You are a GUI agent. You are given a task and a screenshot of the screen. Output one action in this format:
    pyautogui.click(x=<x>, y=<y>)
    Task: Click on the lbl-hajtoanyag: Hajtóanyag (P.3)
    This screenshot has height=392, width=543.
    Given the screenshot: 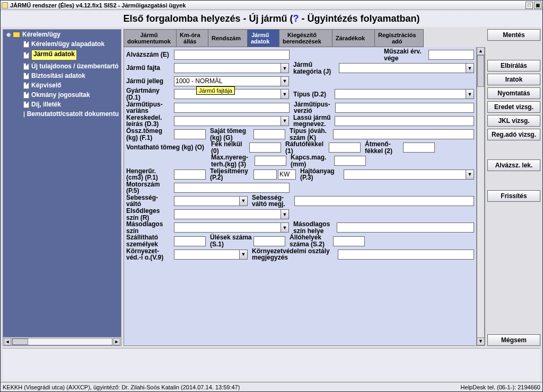 What is the action you would take?
    pyautogui.click(x=321, y=175)
    